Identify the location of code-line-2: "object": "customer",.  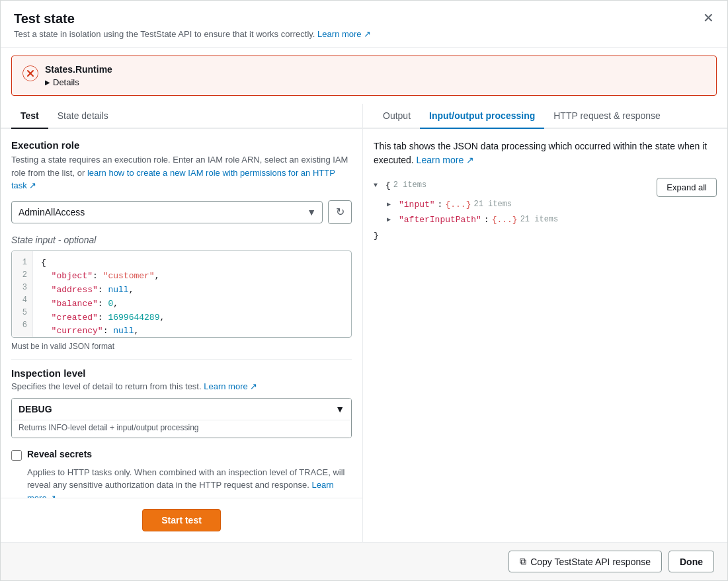
(192, 276).